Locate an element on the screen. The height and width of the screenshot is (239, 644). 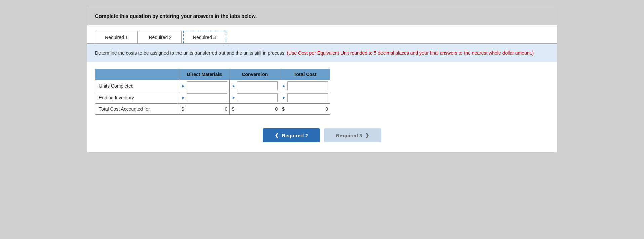
dollar-sign-conv: $ is located at coordinates (233, 109).